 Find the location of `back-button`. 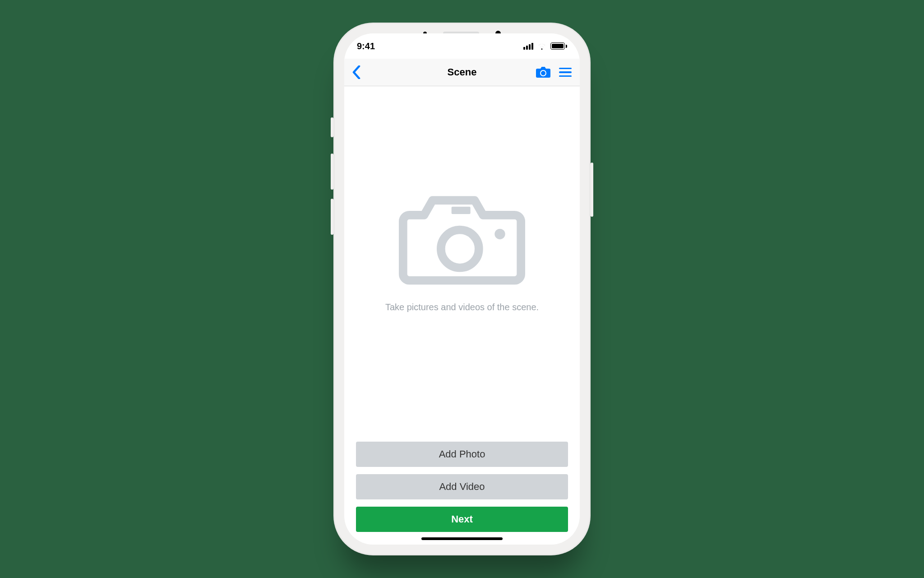

back-button is located at coordinates (356, 72).